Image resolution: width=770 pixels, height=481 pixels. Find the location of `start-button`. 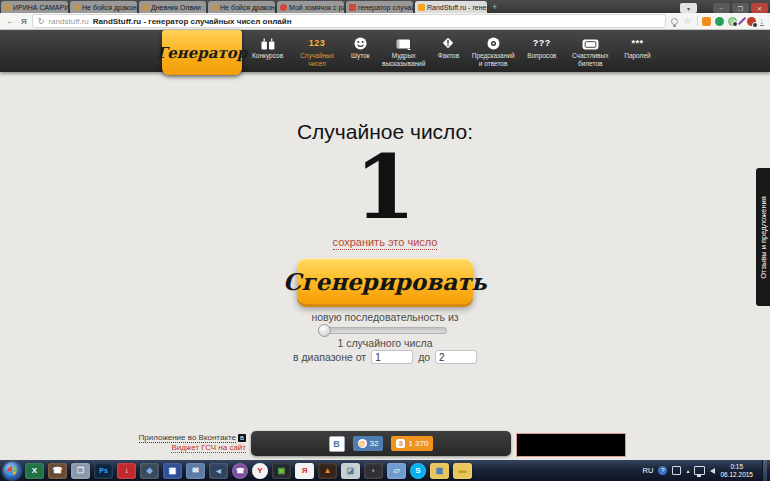

start-button is located at coordinates (12, 471).